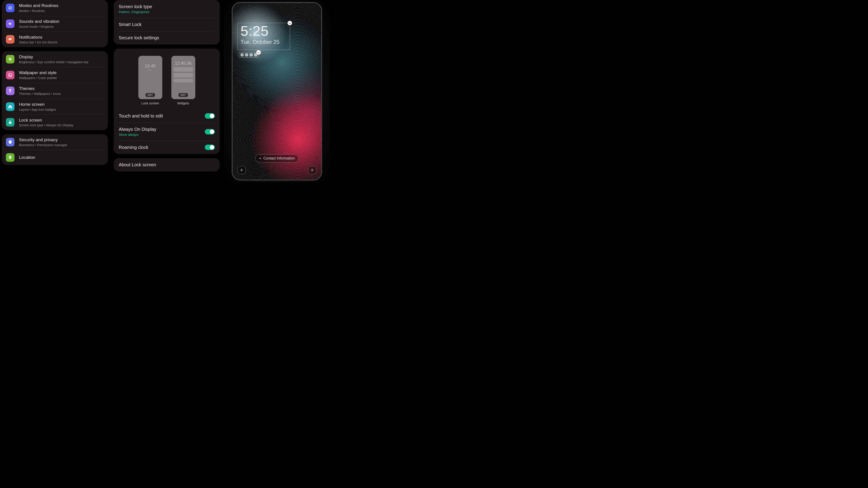 This screenshot has height=488, width=868. What do you see at coordinates (265, 42) in the screenshot?
I see `clock-date: Tue, October 25` at bounding box center [265, 42].